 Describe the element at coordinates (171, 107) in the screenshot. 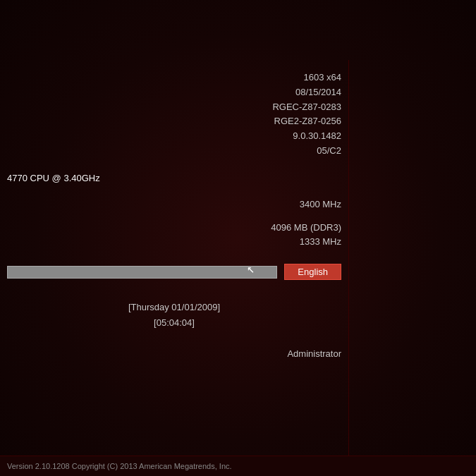

I see `bios-id1: RGEC-Z87-0283` at that location.